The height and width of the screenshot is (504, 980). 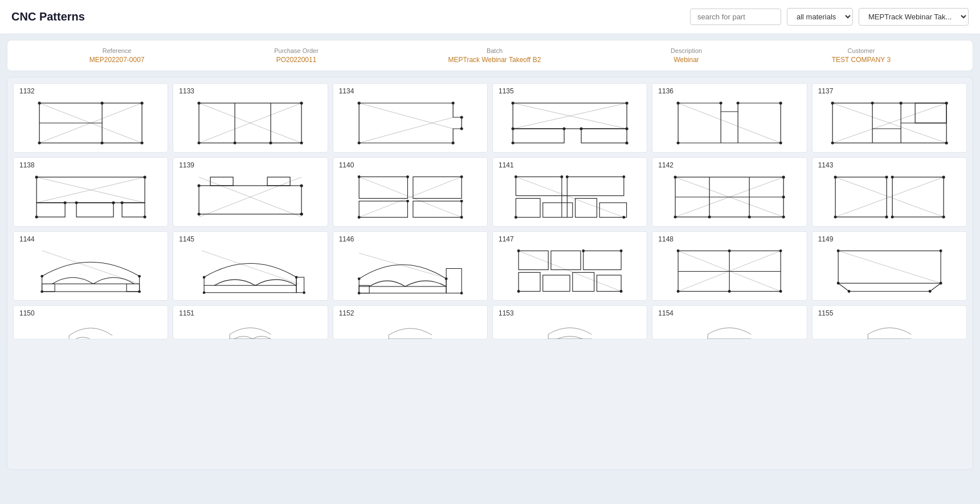 I want to click on project-select: MEPTrack Webinar Tak..., so click(x=914, y=17).